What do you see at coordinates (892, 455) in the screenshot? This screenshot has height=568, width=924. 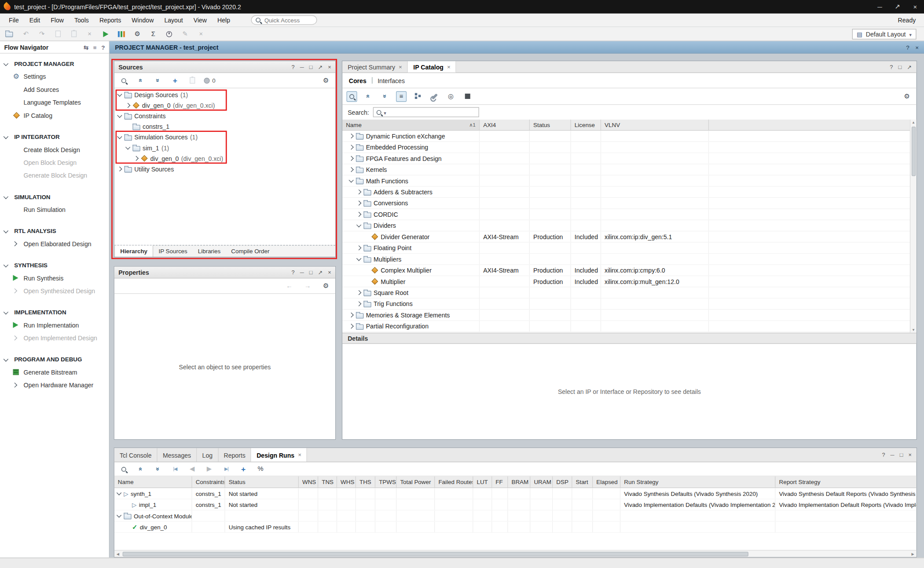 I see `runs-minimize-icon: ─` at bounding box center [892, 455].